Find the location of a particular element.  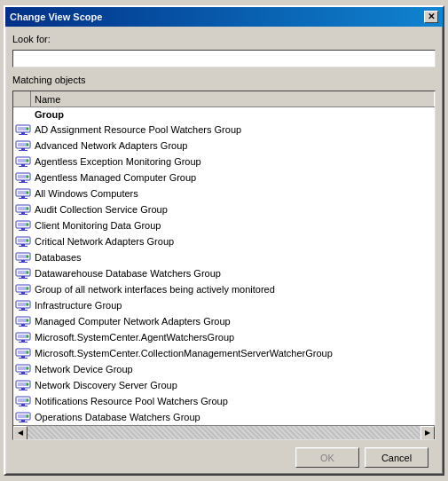

list-item: Notifications Resource Pool Watchers Gro… is located at coordinates (224, 401).